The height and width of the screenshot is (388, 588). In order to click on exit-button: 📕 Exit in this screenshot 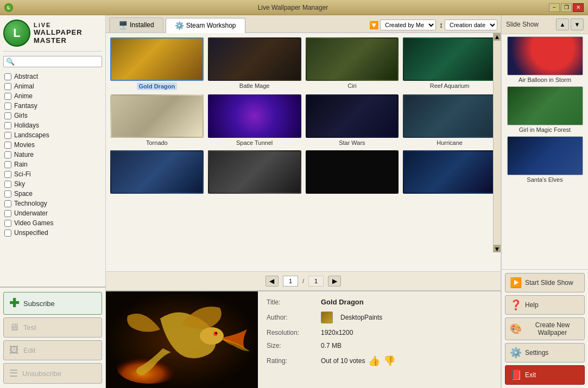, I will do `click(545, 375)`.